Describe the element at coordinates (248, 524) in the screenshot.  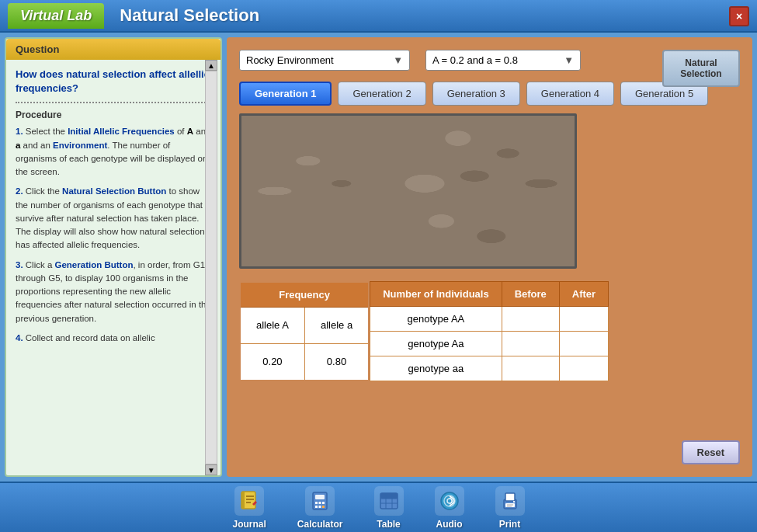
I see `journal-label: Journal` at that location.